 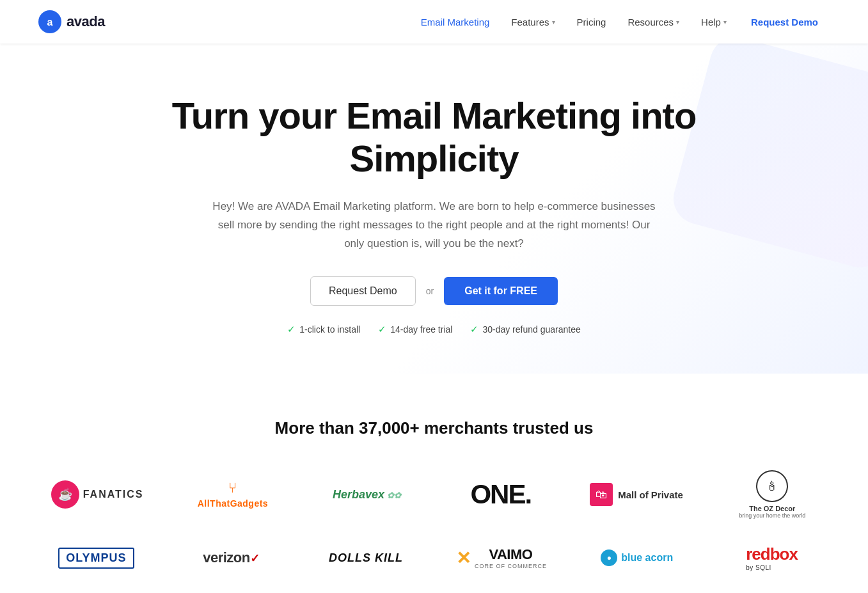 What do you see at coordinates (233, 503) in the screenshot?
I see `atg-label: AllThatGadgets` at bounding box center [233, 503].